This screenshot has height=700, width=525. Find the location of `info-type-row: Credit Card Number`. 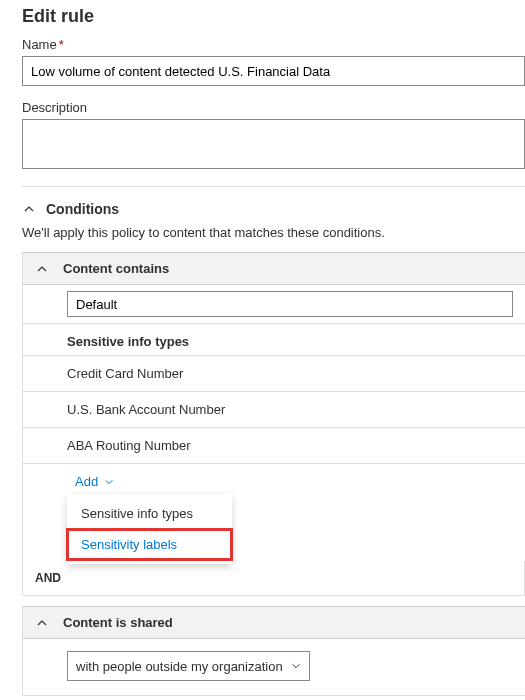

info-type-row: Credit Card Number is located at coordinates (274, 374).